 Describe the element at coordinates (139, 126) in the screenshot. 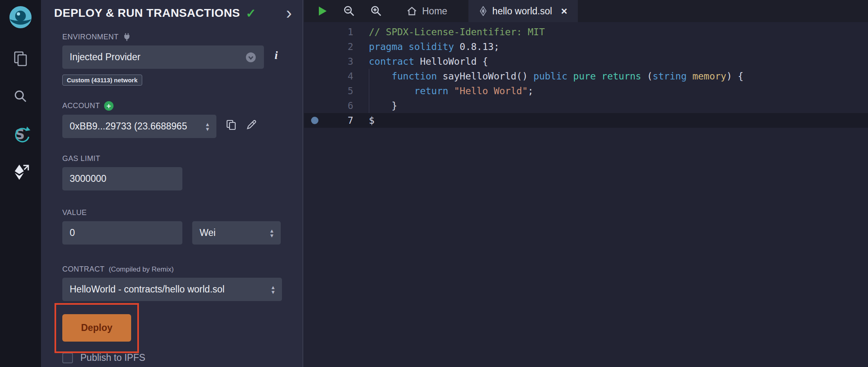

I see `account-select: 0xBB9...29733 (23.6688965 ▴▾` at that location.